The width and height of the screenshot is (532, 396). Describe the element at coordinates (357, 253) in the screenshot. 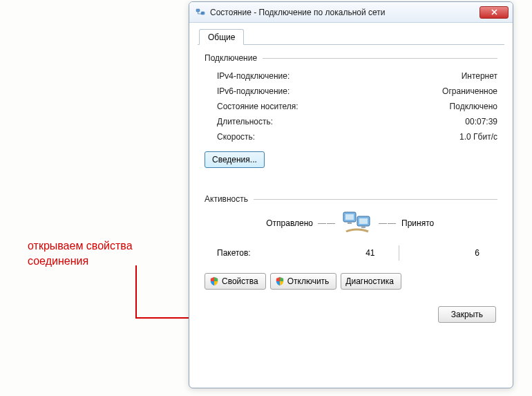

I see `activity-packets-row: Пакетов: 41 6` at that location.